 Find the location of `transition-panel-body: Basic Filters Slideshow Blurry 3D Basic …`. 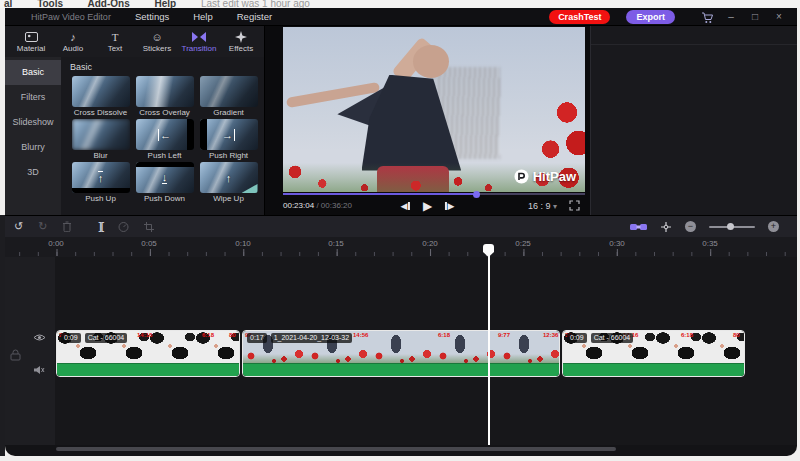

transition-panel-body: Basic Filters Slideshow Blurry 3D Basic … is located at coordinates (134, 136).